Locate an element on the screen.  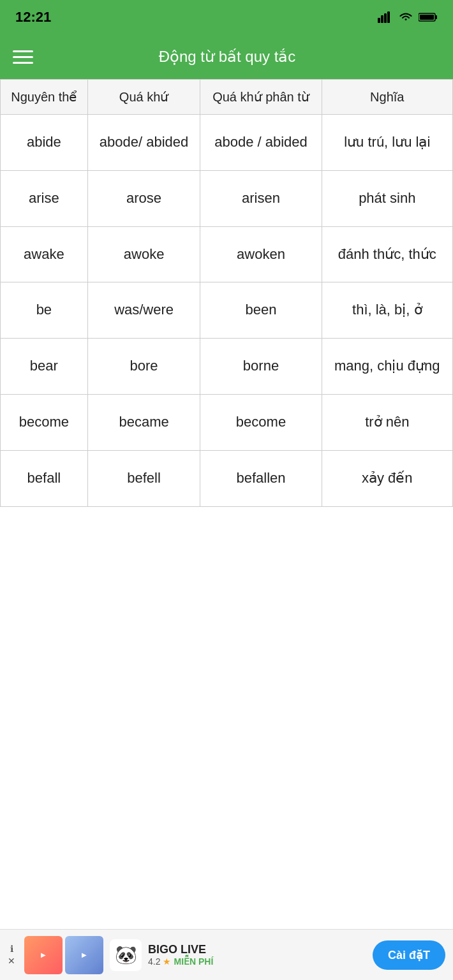
close-icon: ✕ is located at coordinates (11, 962).